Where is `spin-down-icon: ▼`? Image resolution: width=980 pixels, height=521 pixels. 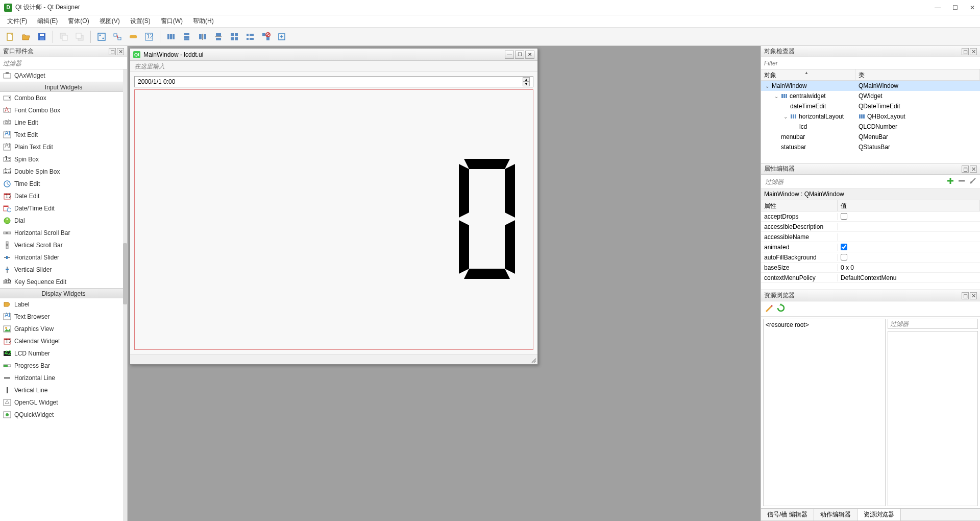 spin-down-icon: ▼ is located at coordinates (526, 84).